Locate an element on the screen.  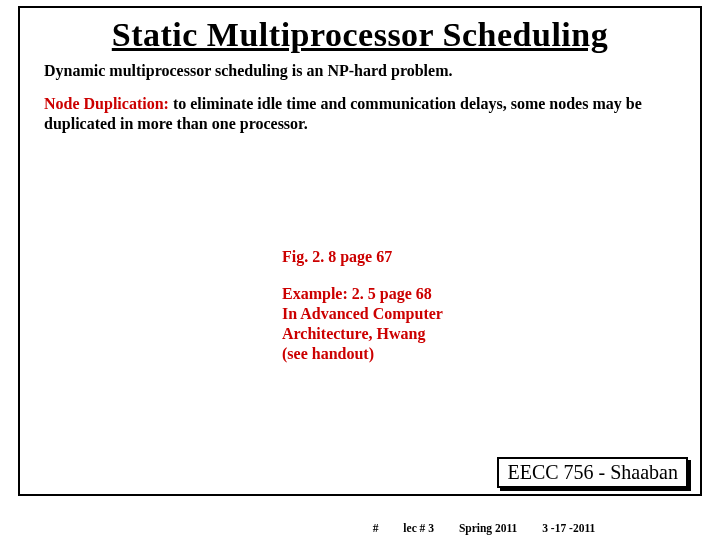
example-line-4: (see handout) is located at coordinates (407, 354).